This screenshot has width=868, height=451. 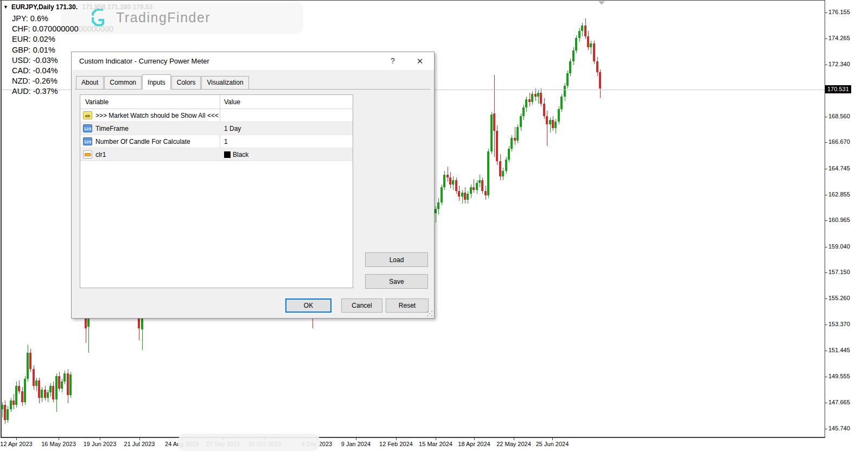 What do you see at coordinates (232, 102) in the screenshot?
I see `column-value: Value` at bounding box center [232, 102].